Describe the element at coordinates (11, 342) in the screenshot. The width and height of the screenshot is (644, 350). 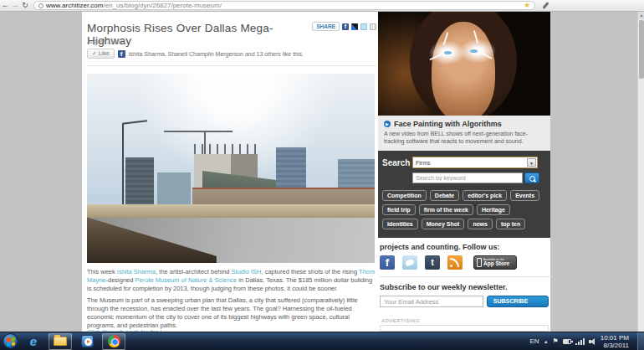
I see `windows-logo-icon` at that location.